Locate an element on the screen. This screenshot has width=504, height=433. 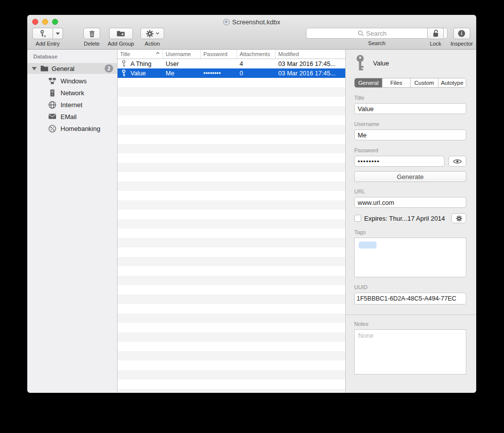
svg-text: i is located at coordinates (461, 34).